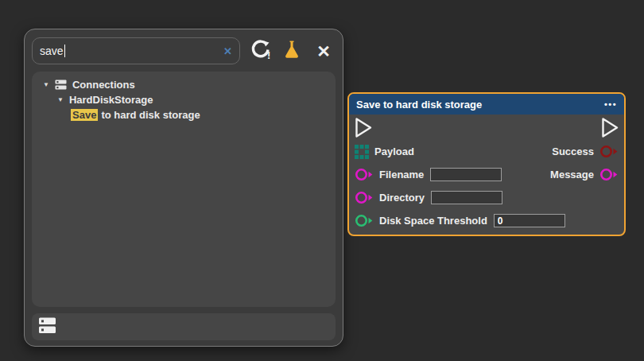 This screenshot has height=361, width=644. What do you see at coordinates (184, 84) in the screenshot?
I see `tree-item-connections: ▼ Connections` at bounding box center [184, 84].